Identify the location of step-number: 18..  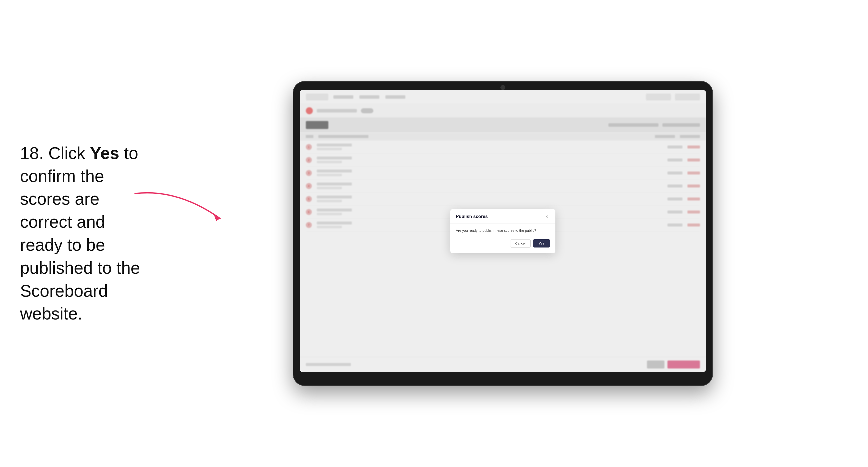
(32, 153).